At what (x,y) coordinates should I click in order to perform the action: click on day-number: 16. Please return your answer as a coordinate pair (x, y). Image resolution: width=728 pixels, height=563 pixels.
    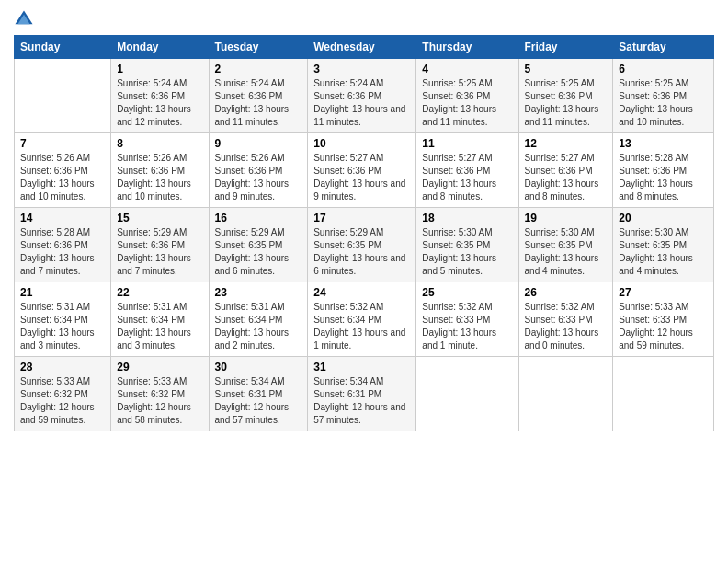
    Looking at the image, I should click on (259, 218).